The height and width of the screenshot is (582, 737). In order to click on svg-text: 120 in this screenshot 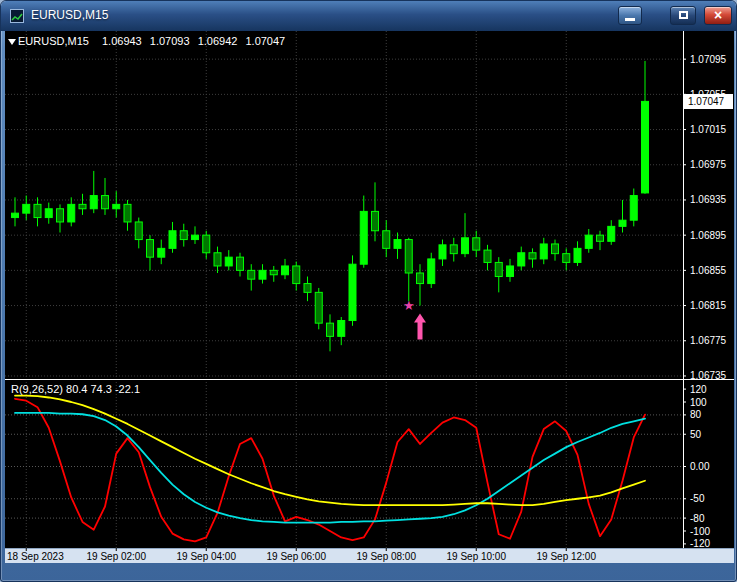, I will do `click(698, 390)`.